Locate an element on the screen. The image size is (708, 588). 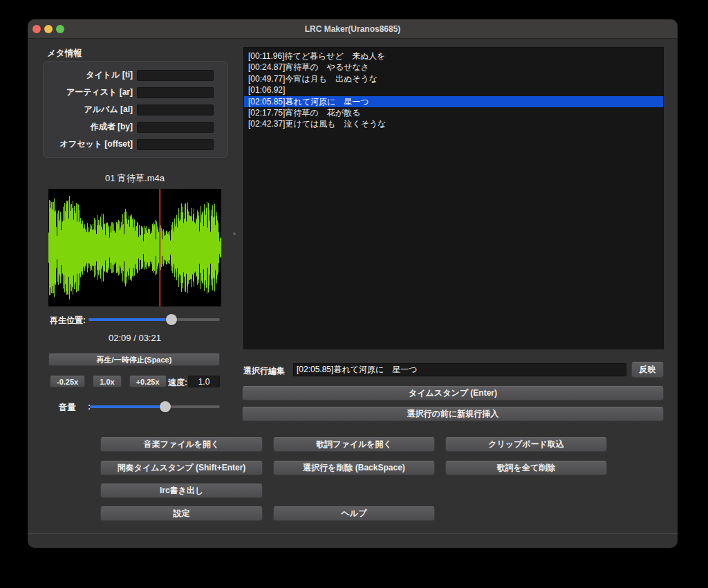
bottom-divider is located at coordinates (353, 534).